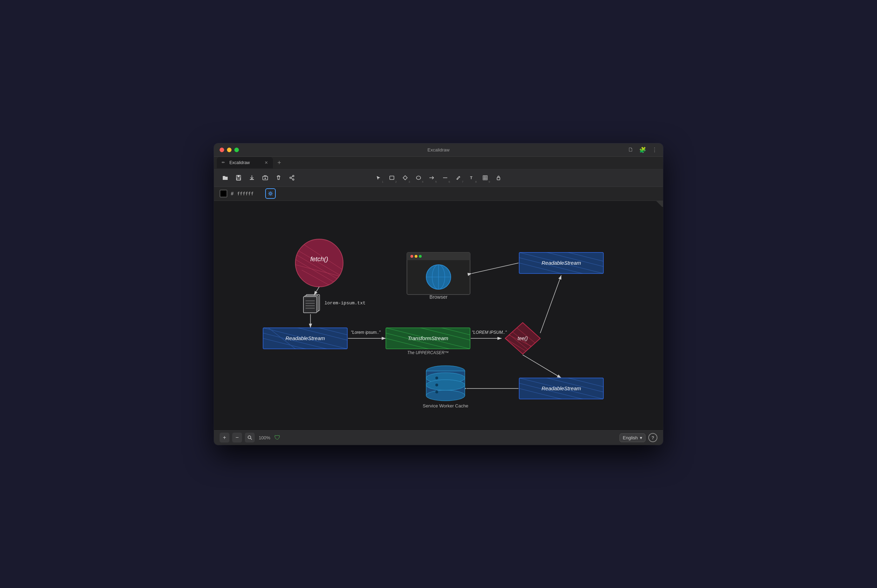 The image size is (877, 588). I want to click on svg-text: fetch(), so click(319, 259).